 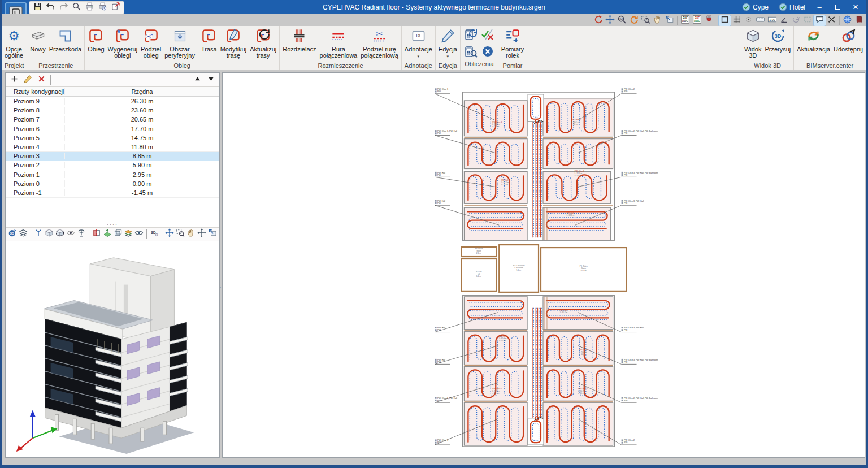 What do you see at coordinates (792, 7) in the screenshot?
I see `bimserver-project-badge: Hotel` at bounding box center [792, 7].